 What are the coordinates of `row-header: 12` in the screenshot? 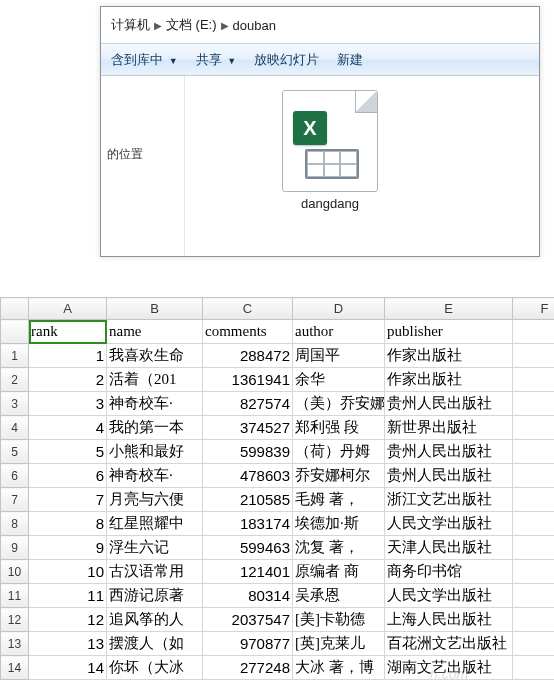 It's located at (15, 620).